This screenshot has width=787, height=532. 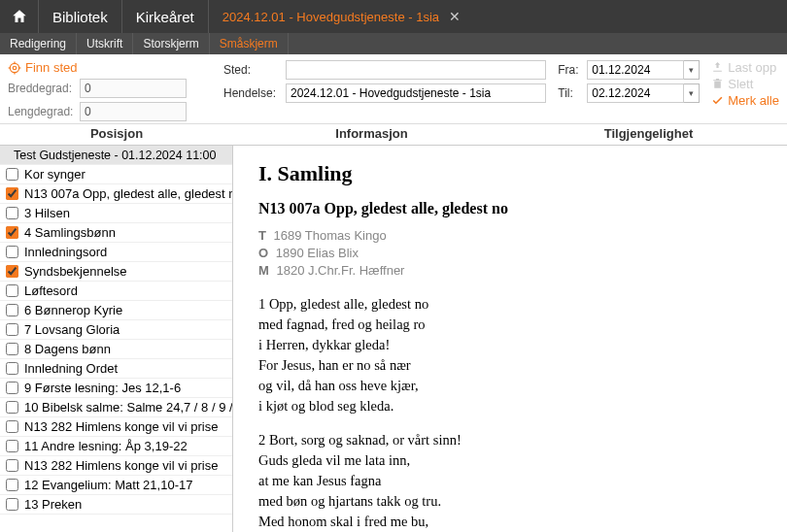 I want to click on sted-input, so click(x=416, y=70).